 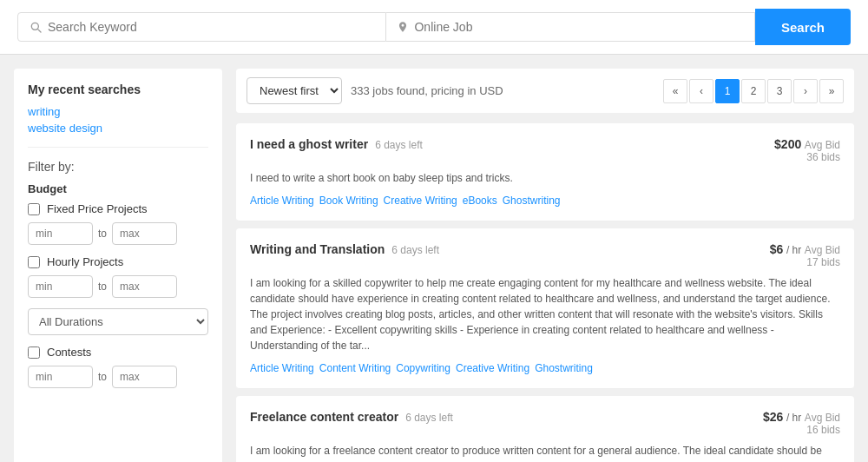 I want to click on fixed-price-min, so click(x=61, y=234).